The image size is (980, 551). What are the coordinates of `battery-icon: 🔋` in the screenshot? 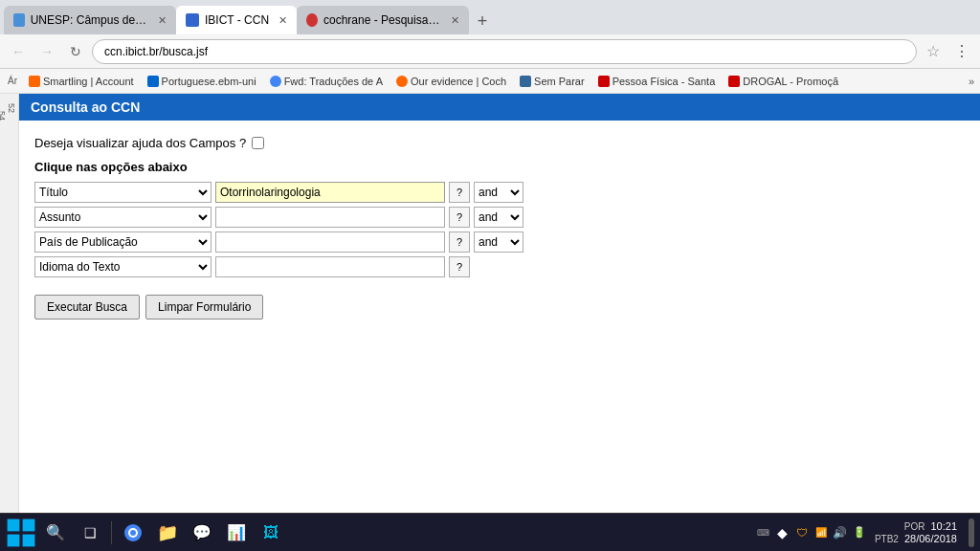 It's located at (859, 533).